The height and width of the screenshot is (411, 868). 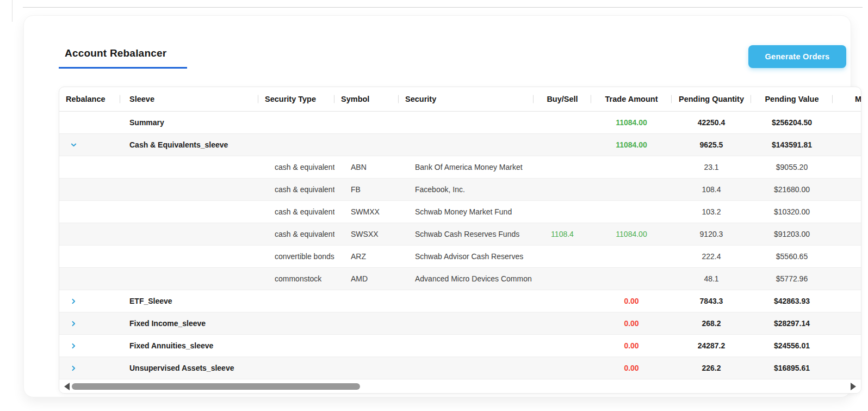 What do you see at coordinates (460, 387) in the screenshot?
I see `horizontal-scrollbar` at bounding box center [460, 387].